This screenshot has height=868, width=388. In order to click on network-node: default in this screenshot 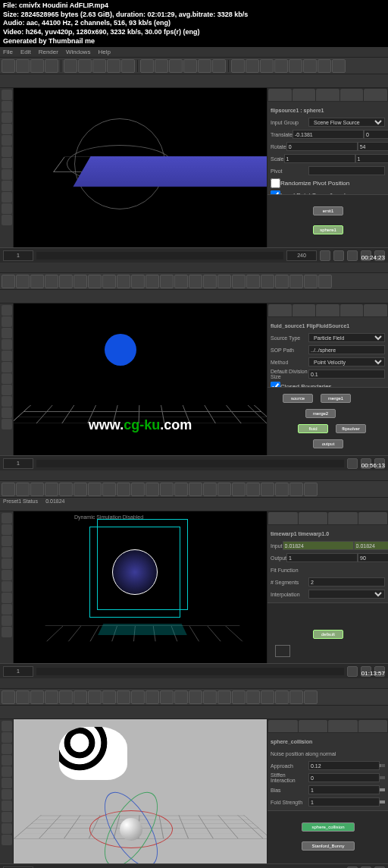, I will do `click(328, 634)`.